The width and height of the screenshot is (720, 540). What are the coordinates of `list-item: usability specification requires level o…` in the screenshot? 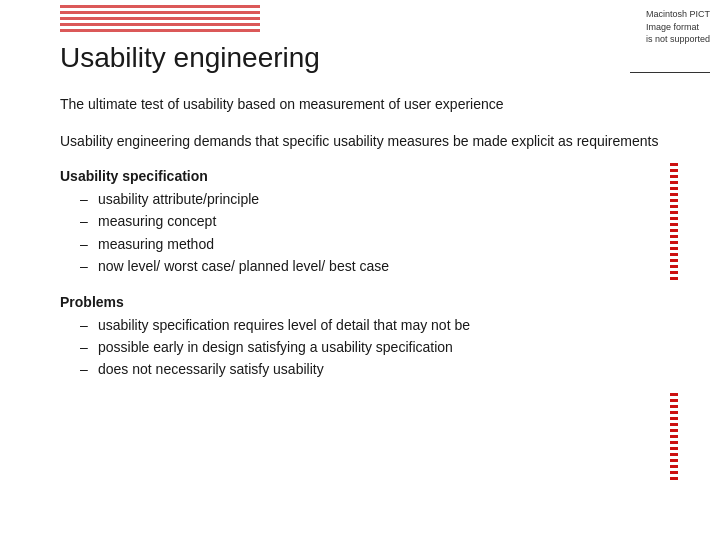 It's located at (372, 325).